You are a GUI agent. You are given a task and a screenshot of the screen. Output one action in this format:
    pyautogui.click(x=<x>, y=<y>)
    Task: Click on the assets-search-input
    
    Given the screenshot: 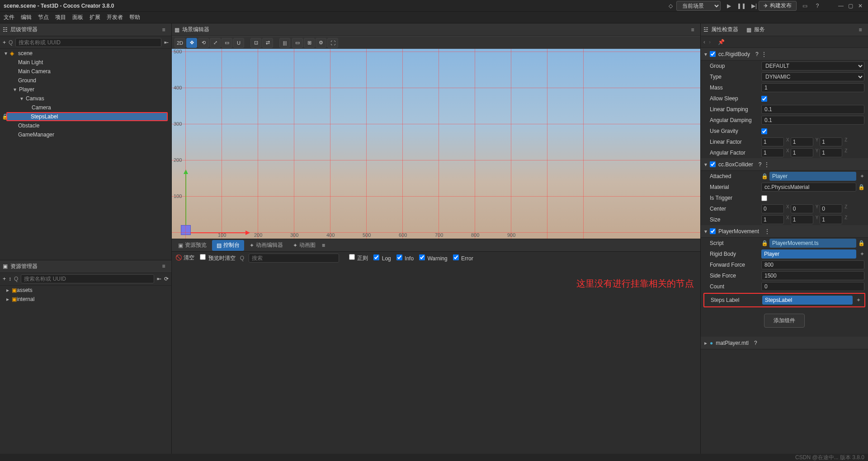 What is the action you would take?
    pyautogui.click(x=88, y=279)
    